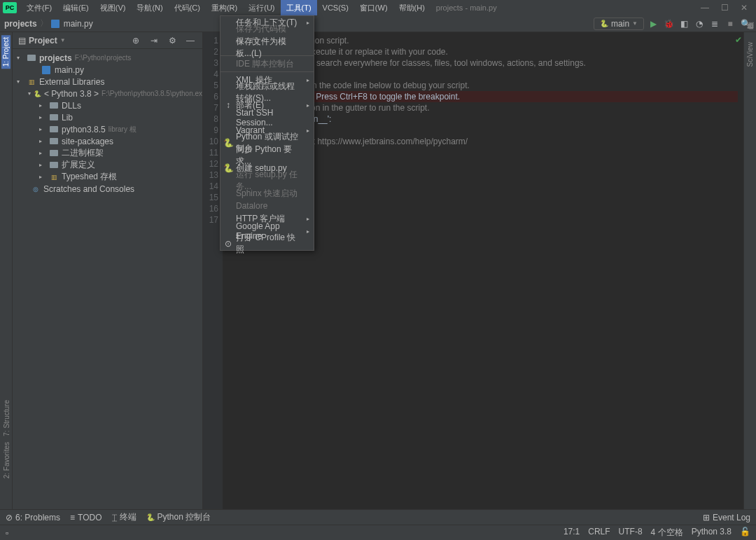 The image size is (756, 540). I want to click on settings-icon: ⚙, so click(172, 41).